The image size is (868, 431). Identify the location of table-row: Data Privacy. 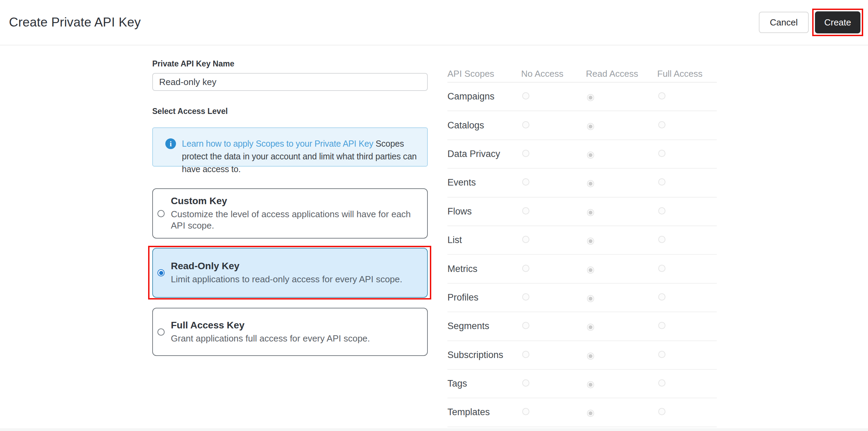
(582, 154).